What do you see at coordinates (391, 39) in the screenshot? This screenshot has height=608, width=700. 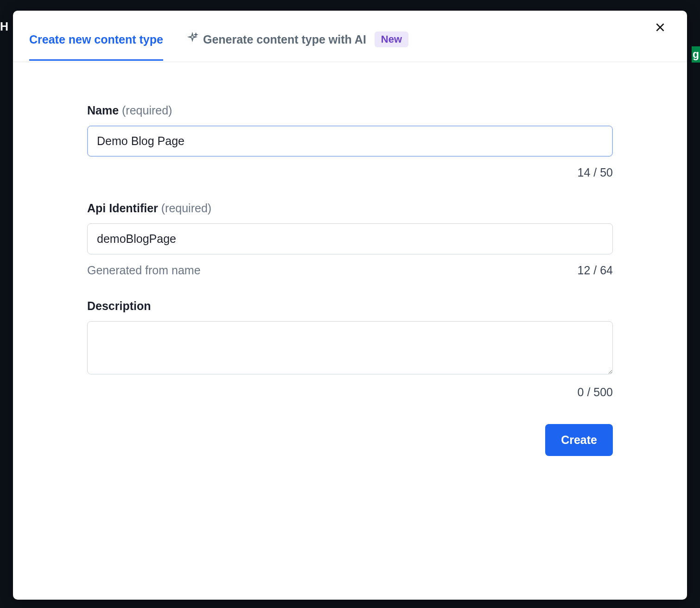 I see `new-badge: New` at bounding box center [391, 39].